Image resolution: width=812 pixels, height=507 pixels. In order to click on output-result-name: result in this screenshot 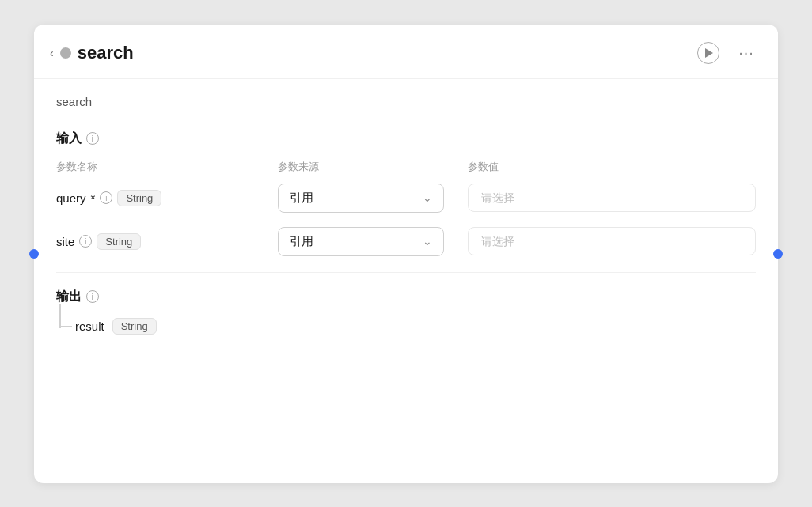, I will do `click(90, 326)`.